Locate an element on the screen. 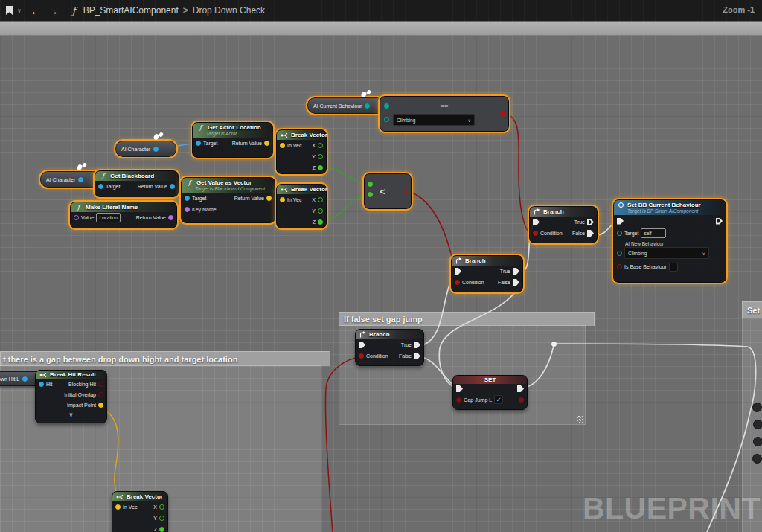  gap-jump-checkbox: ✔ is located at coordinates (499, 400).